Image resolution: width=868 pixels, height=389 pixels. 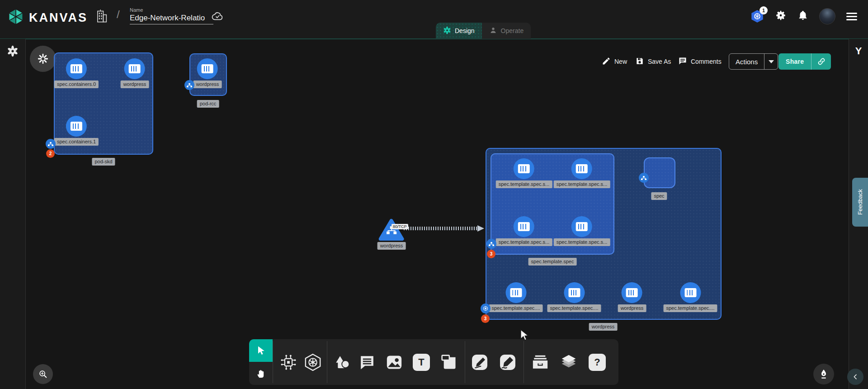 I want to click on kubernetes-tool-button, so click(x=313, y=362).